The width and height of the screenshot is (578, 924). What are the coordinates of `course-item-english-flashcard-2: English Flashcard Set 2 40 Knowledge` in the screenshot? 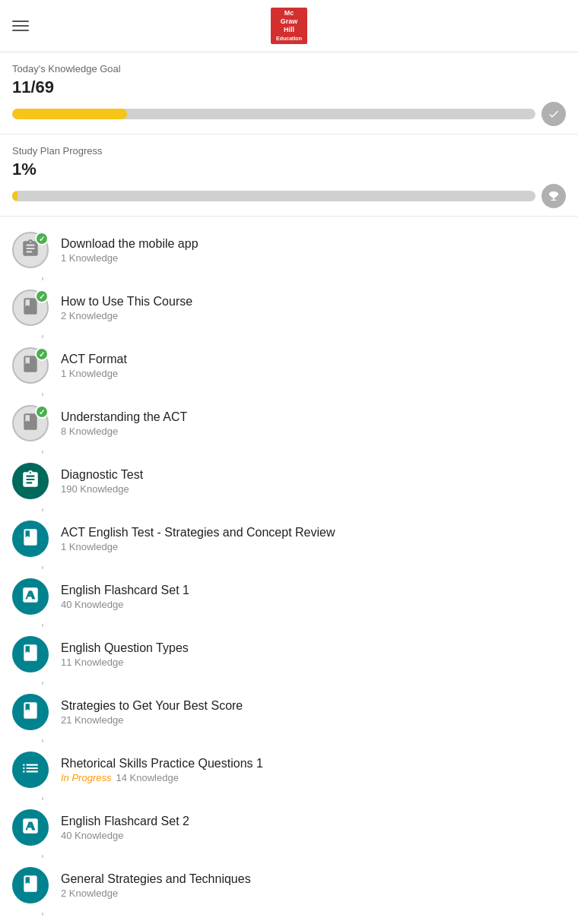 It's located at (289, 827).